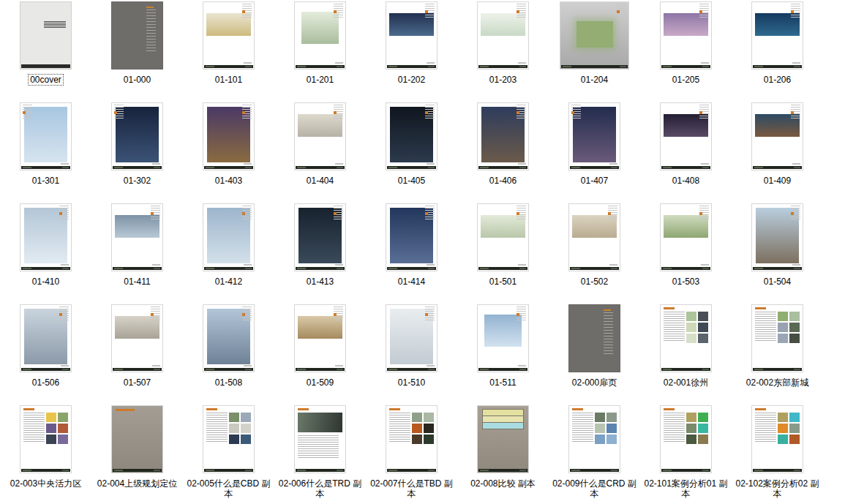 The image size is (845, 504). I want to click on file-label: 01-502, so click(594, 282).